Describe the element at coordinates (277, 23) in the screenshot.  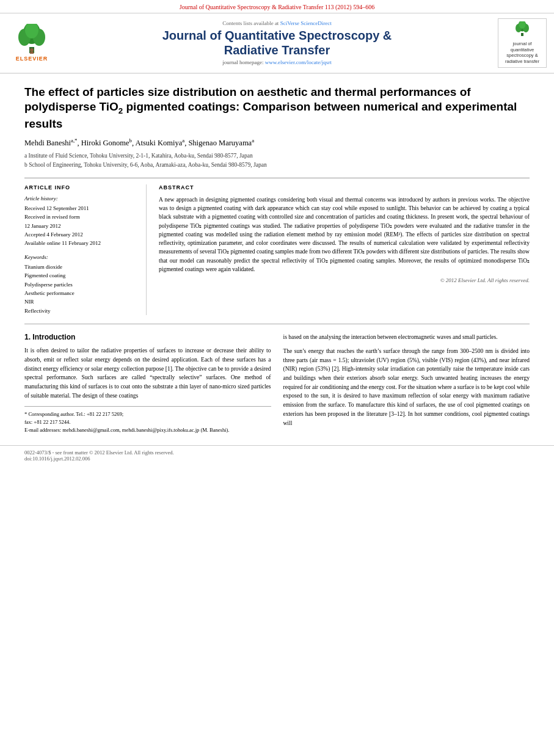
I see `sciverse-line: Contents lists available at SciVerse Sci…` at that location.